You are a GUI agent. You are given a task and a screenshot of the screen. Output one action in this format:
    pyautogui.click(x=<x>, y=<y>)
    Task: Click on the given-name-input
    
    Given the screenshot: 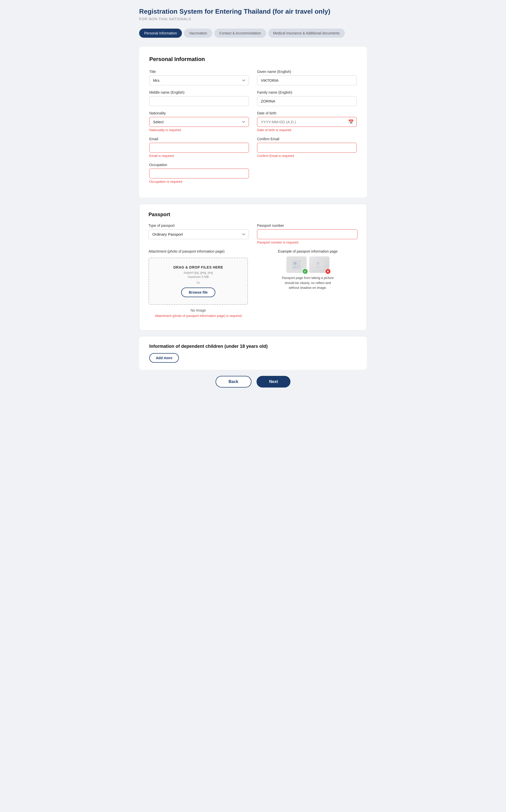 What is the action you would take?
    pyautogui.click(x=307, y=80)
    